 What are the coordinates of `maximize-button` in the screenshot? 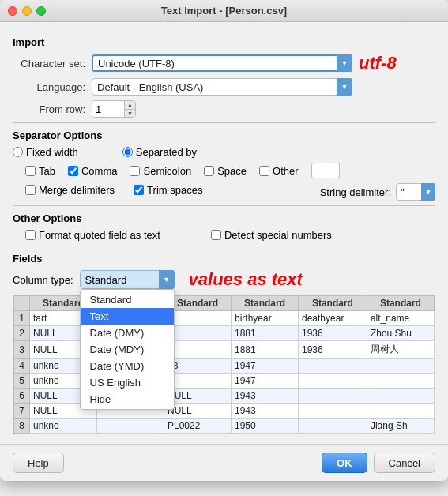 It's located at (41, 11).